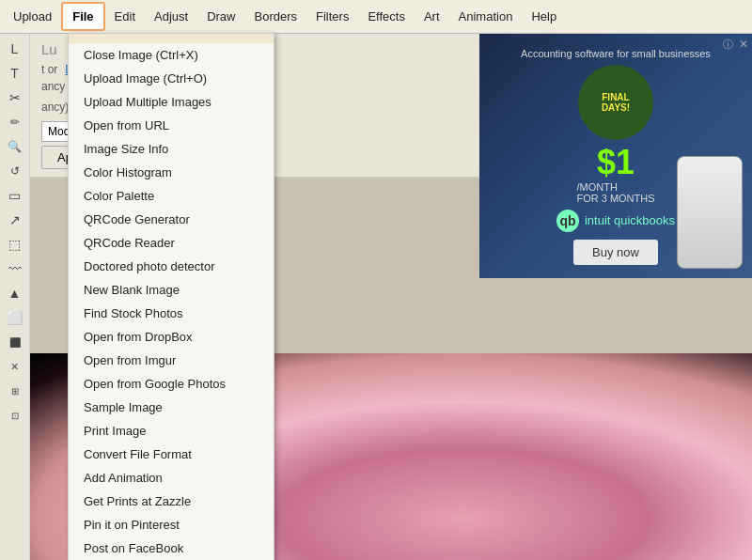  I want to click on tool-frame: ⬚, so click(15, 244).